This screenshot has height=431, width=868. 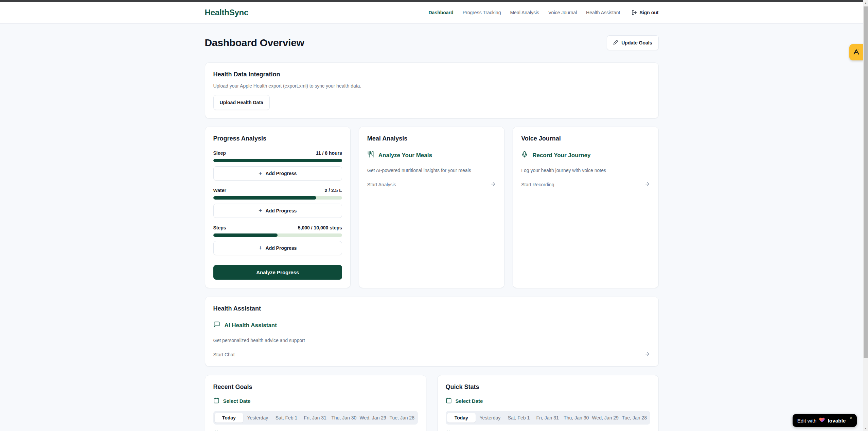 I want to click on recent-goals-card: Recent Goals Select Date Today Yesterday…, so click(x=316, y=403).